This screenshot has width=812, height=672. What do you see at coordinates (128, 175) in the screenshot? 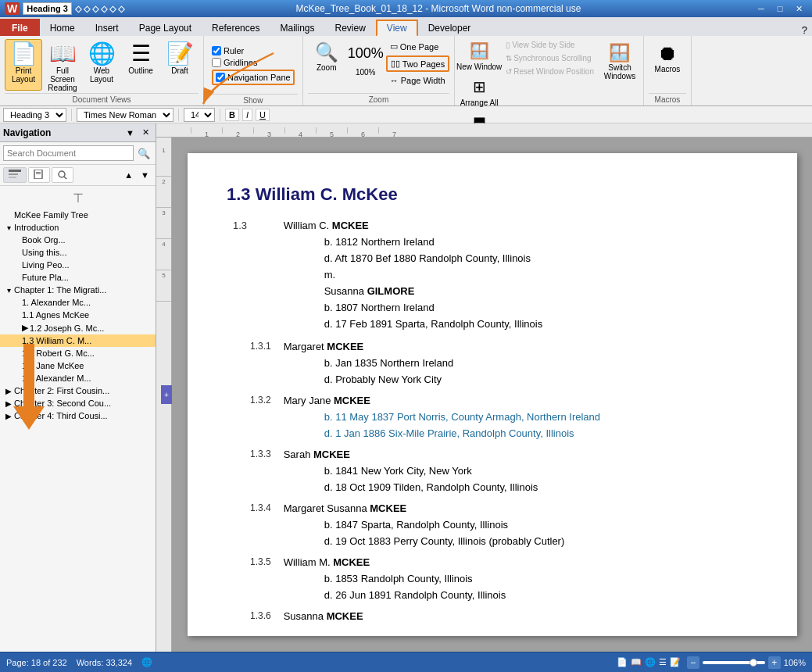
I see `nav-up-button: ▲` at bounding box center [128, 175].